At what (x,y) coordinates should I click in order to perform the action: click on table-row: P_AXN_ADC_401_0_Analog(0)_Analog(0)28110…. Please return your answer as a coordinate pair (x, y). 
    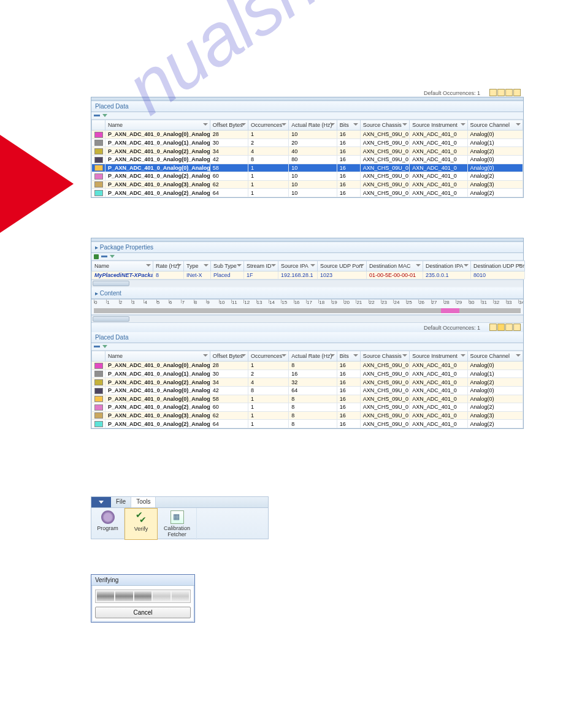
    Looking at the image, I should click on (308, 135).